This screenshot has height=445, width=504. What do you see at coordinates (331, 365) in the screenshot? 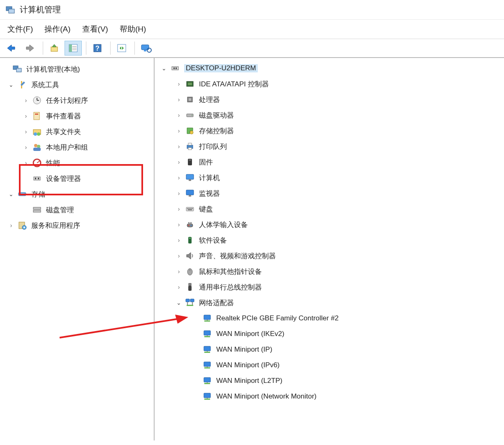
I see `right-net-item: WAN Miniport (IPv6)` at bounding box center [331, 365].